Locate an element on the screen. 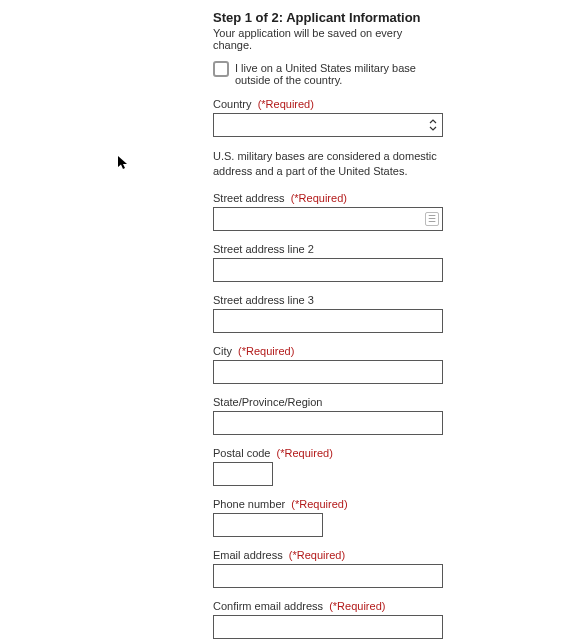  postal-field-group: Postal code (*Required) is located at coordinates (328, 466).